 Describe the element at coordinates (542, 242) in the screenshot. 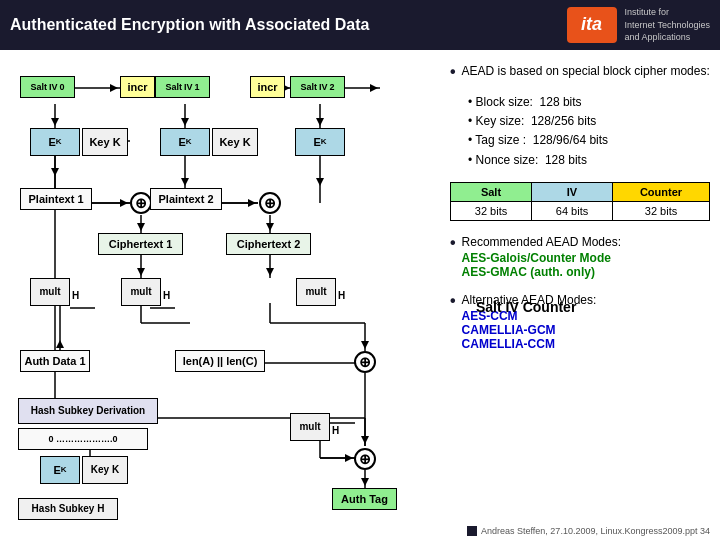

I see `recommended-title: Recommended AEAD Modes:` at that location.